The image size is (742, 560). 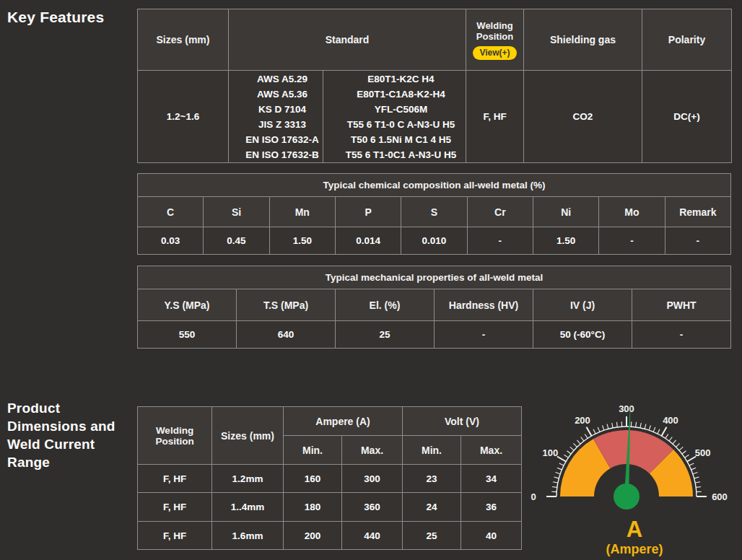 I want to click on cur-header-volt-max: Max., so click(x=492, y=450).